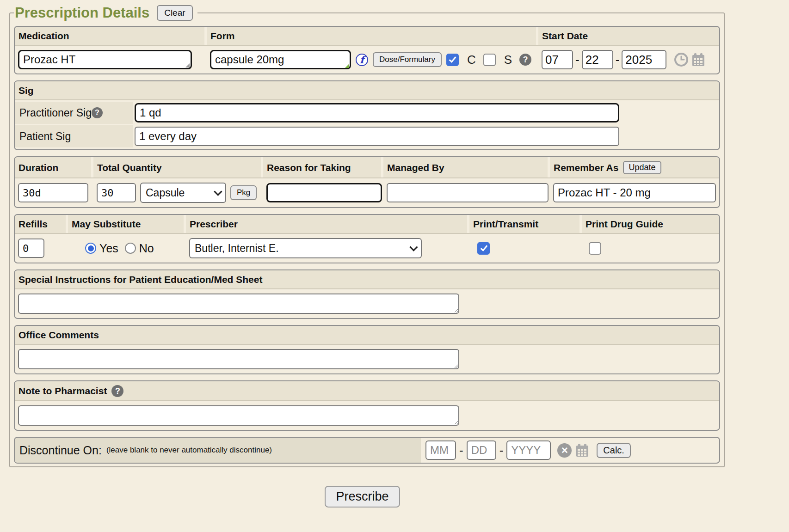 The image size is (789, 532). Describe the element at coordinates (237, 249) in the screenshot. I see `prescriber-select-value: Butler, Internist E.` at that location.